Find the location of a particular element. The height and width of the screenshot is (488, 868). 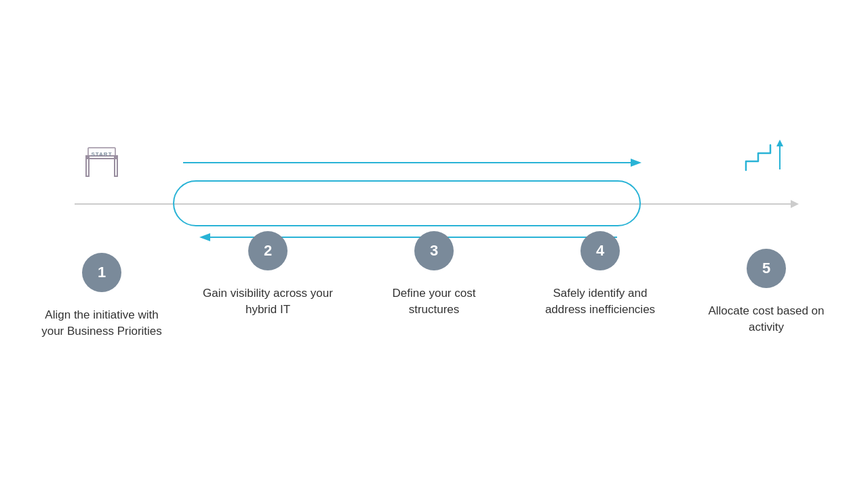

step-4-circle: 4 is located at coordinates (600, 251).